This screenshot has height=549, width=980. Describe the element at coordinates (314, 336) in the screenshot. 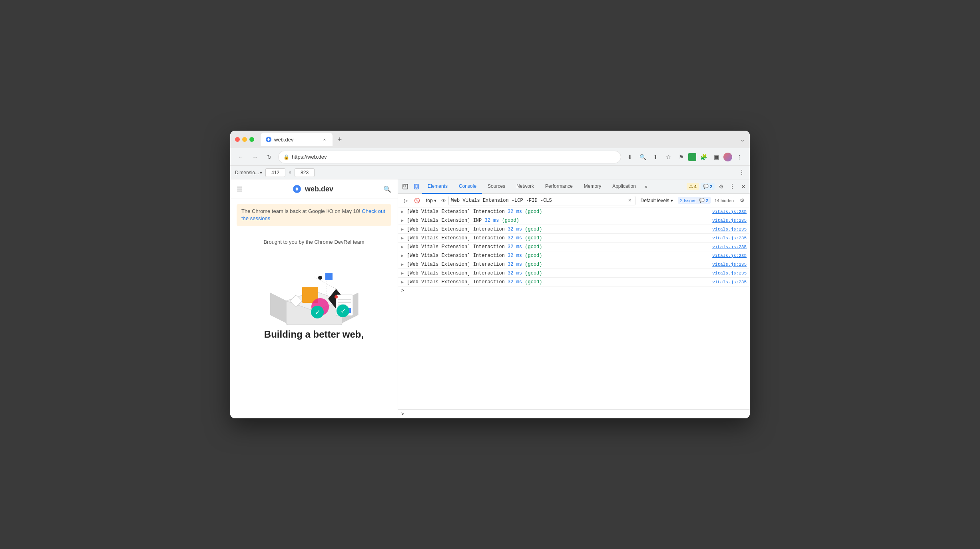

I see `building-title: Building a better web,` at that location.